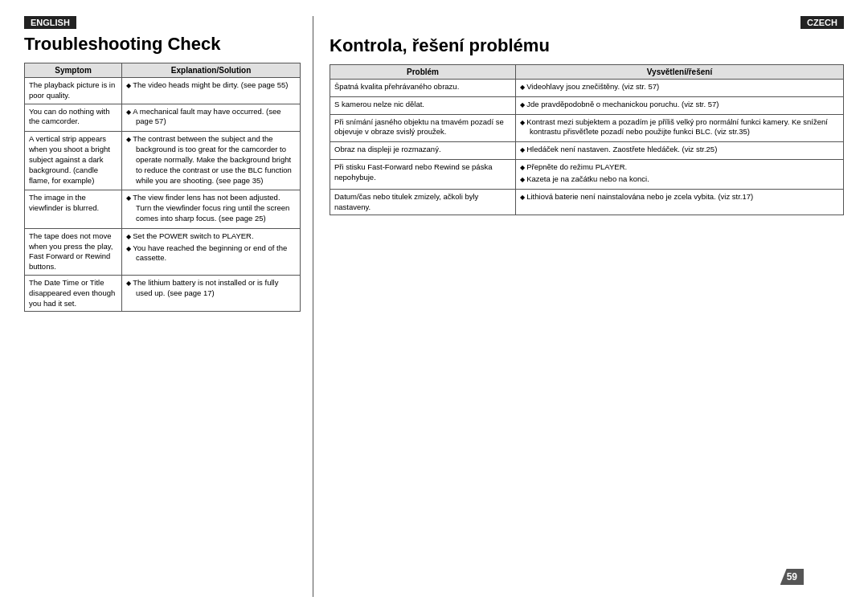 This screenshot has width=868, height=613. Describe the element at coordinates (822, 22) in the screenshot. I see `czech-badge: CZECH` at that location.